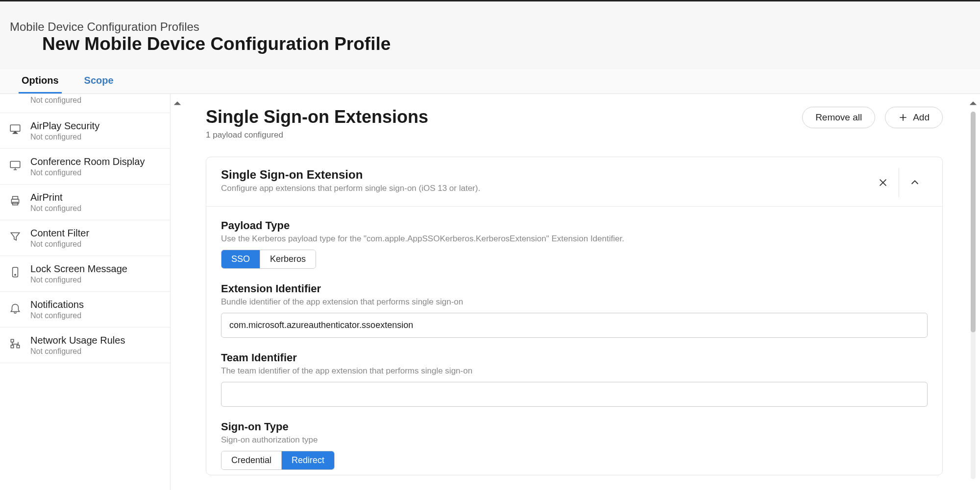 The height and width of the screenshot is (490, 980). Describe the element at coordinates (973, 292) in the screenshot. I see `main-scrollbar` at that location.